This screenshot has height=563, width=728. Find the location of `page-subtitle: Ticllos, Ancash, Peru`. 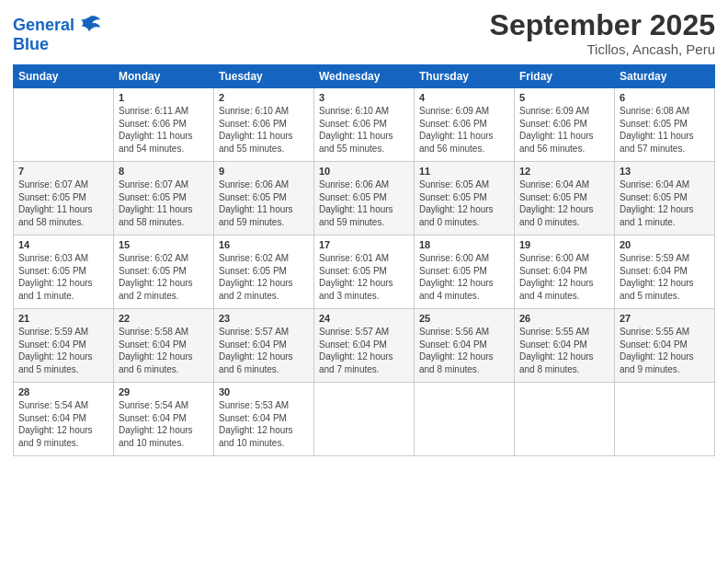

page-subtitle: Ticllos, Ancash, Peru is located at coordinates (603, 50).